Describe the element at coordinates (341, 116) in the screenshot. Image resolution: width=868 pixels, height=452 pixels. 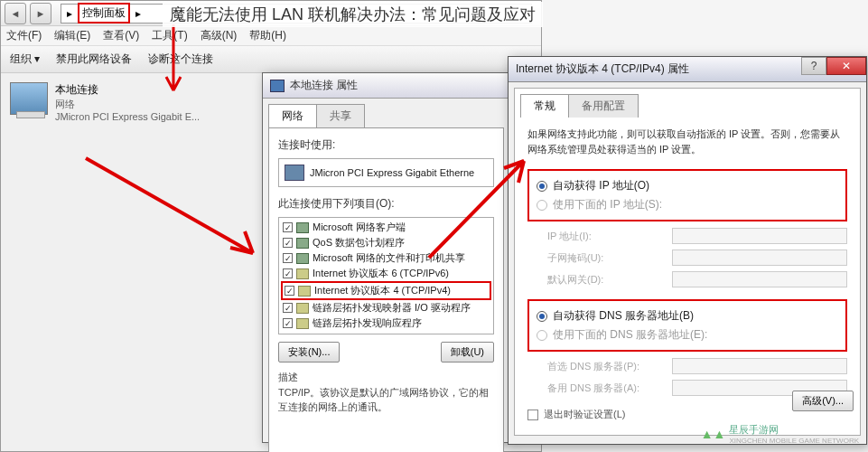
I see `tab-share: 共享` at that location.